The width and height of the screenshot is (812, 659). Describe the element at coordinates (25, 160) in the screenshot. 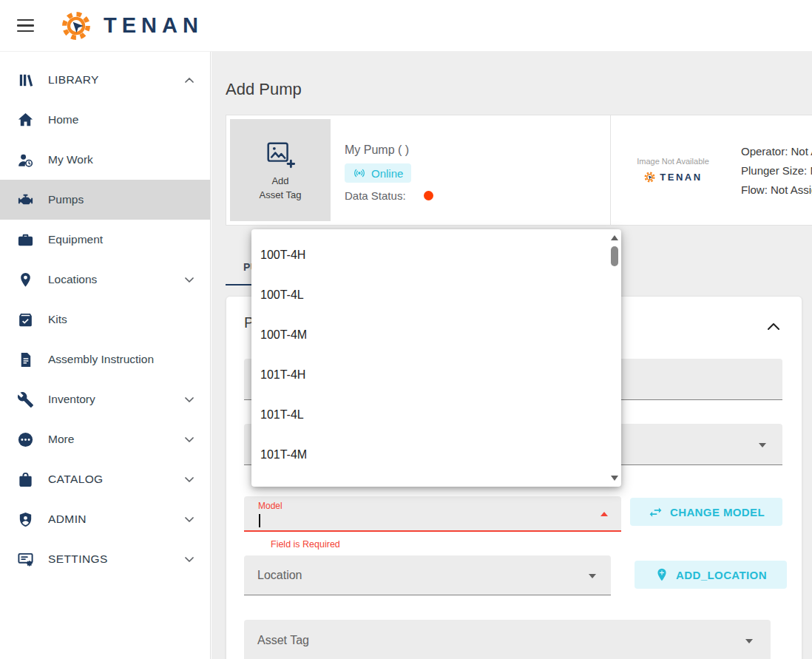

I see `my-work-icon` at that location.